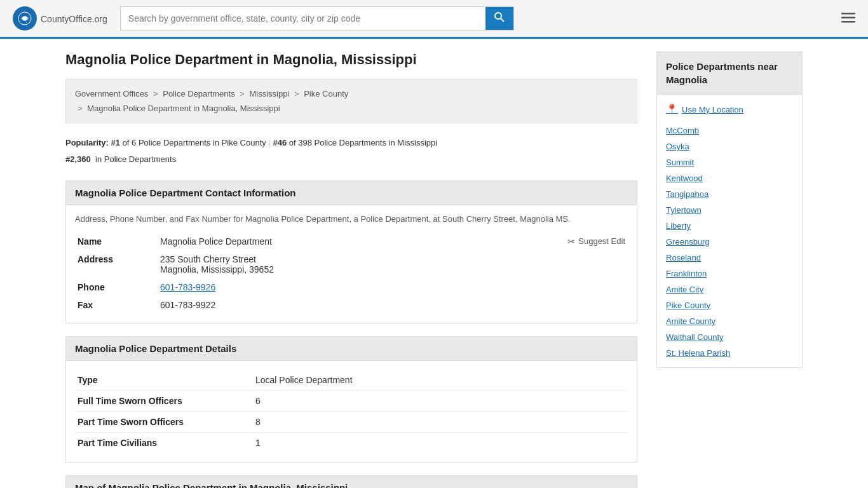 The image size is (868, 488). What do you see at coordinates (729, 210) in the screenshot?
I see `sidebar-link: Tylertown` at bounding box center [729, 210].